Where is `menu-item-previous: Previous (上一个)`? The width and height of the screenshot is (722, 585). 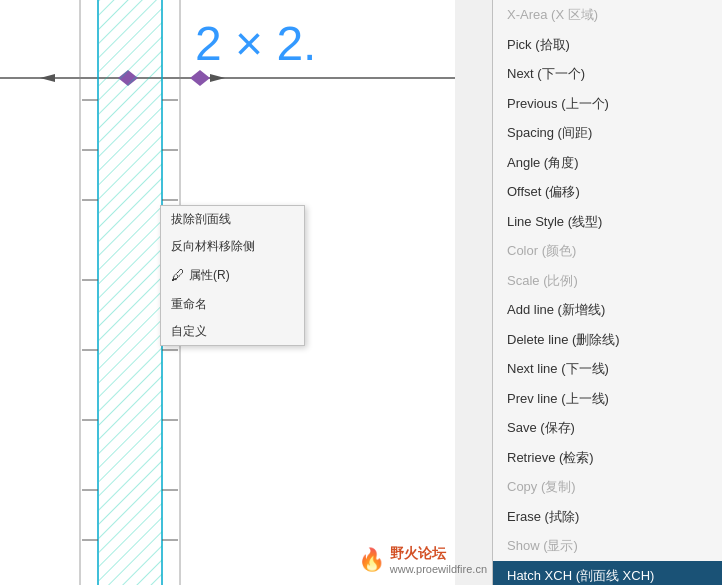
menu-item-previous: Previous (上一个) is located at coordinates (608, 104).